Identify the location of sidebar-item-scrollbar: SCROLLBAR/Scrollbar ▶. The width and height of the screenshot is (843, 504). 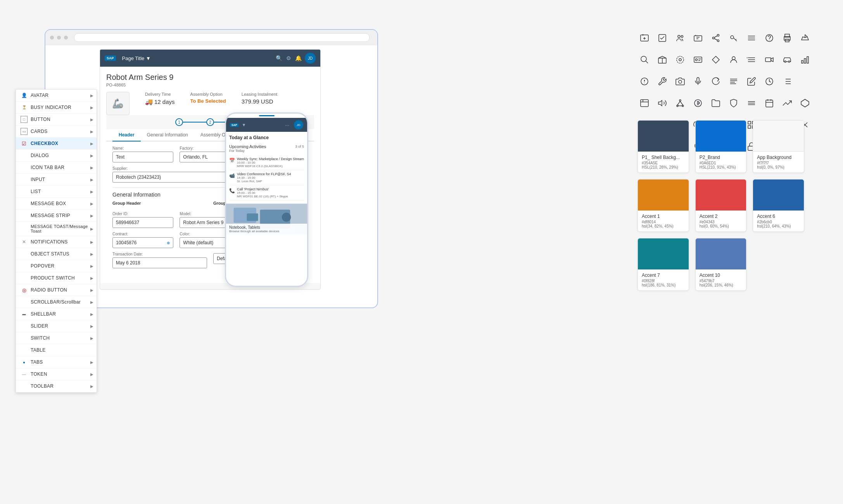
(56, 302).